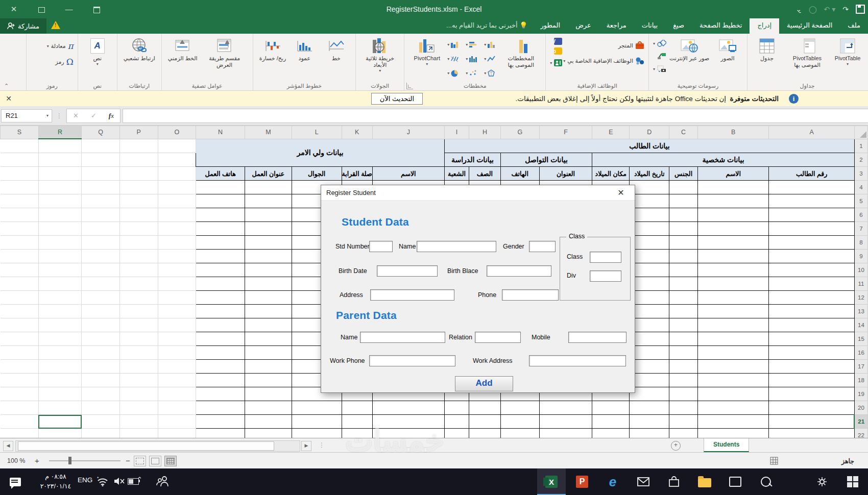 The width and height of the screenshot is (868, 495). Describe the element at coordinates (726, 445) in the screenshot. I see `sheet-tab-students: Students` at that location.